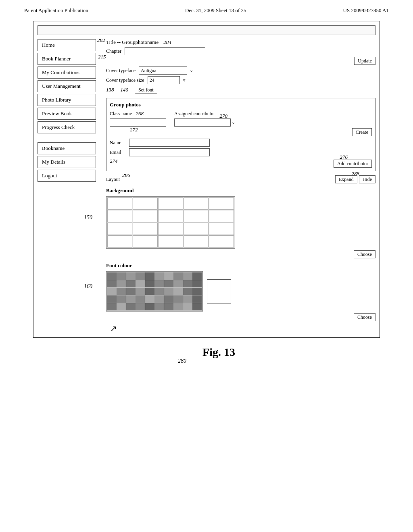 This screenshot has height=532, width=413. Describe the element at coordinates (171, 222) in the screenshot. I see `background-grid` at that location.